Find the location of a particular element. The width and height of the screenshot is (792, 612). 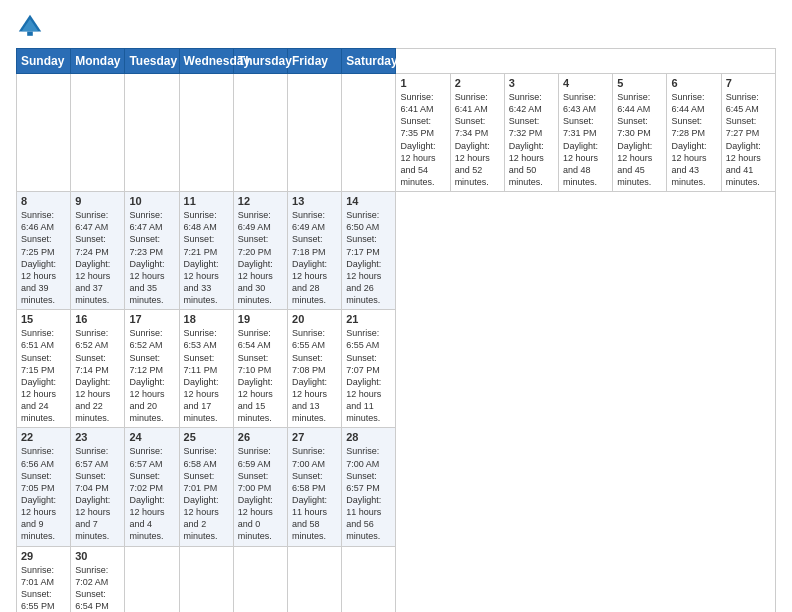

day-number: 24 is located at coordinates (152, 437).